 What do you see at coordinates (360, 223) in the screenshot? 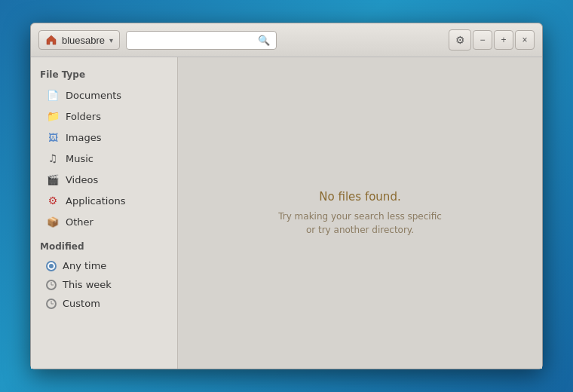
I see `no-files-subtitle: Try making your search less specific or …` at bounding box center [360, 223].